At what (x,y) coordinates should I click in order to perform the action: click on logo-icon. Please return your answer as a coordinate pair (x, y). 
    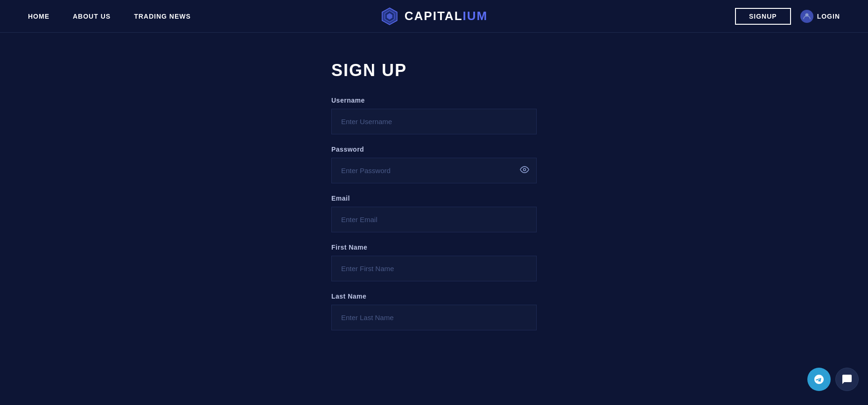
    Looking at the image, I should click on (390, 16).